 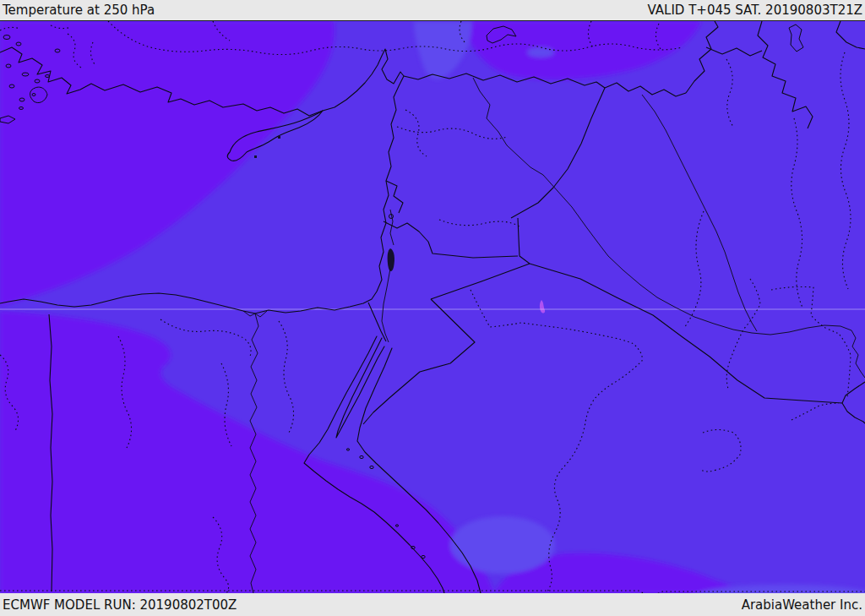 What do you see at coordinates (802, 605) in the screenshot?
I see `credit-label: ArabiaWeather Inc.` at bounding box center [802, 605].